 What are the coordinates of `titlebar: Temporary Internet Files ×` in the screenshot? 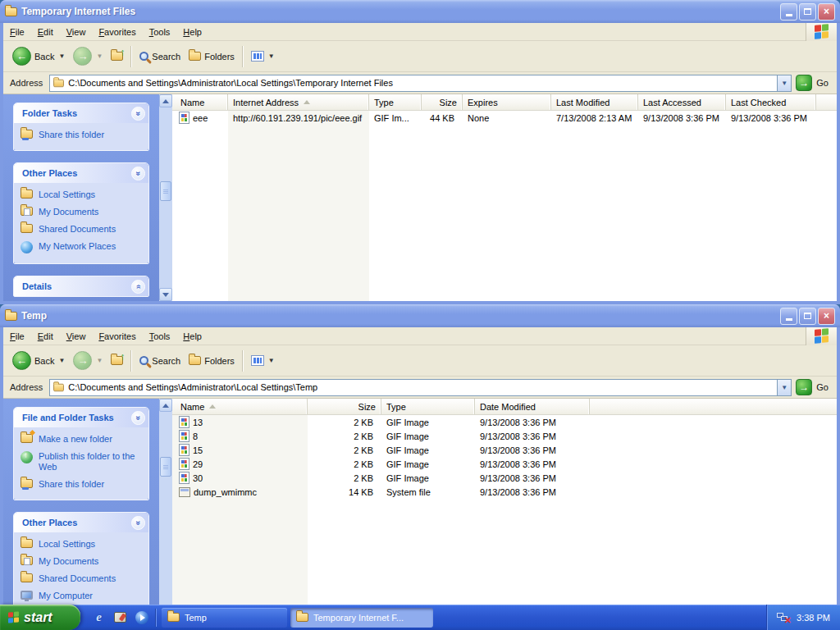 It's located at (420, 11).